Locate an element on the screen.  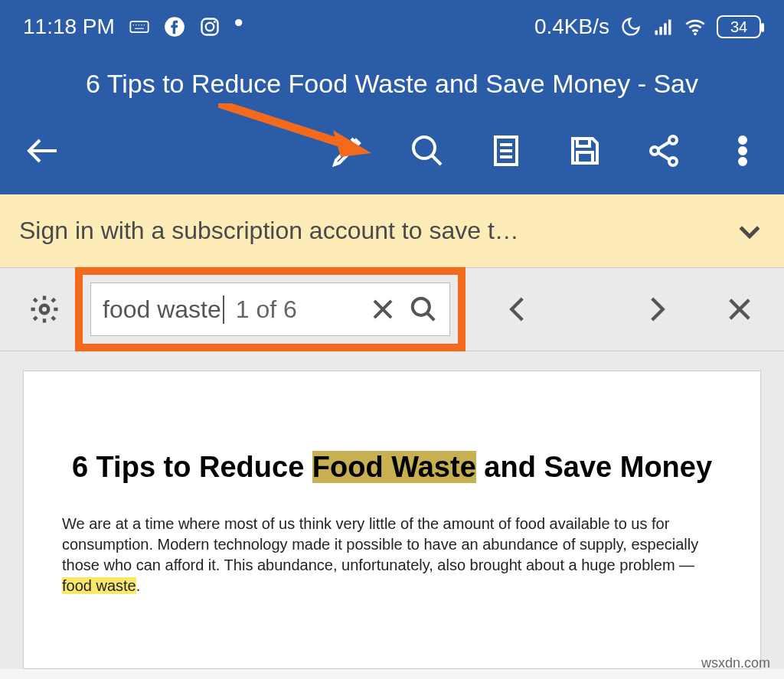
facebook-icon is located at coordinates (175, 27).